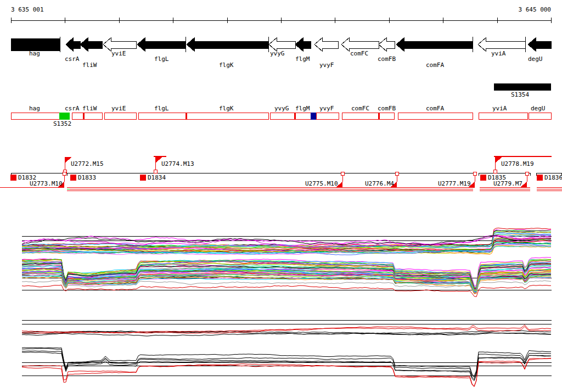 The width and height of the screenshot is (562, 392). I want to click on gene-comFB, so click(386, 44).